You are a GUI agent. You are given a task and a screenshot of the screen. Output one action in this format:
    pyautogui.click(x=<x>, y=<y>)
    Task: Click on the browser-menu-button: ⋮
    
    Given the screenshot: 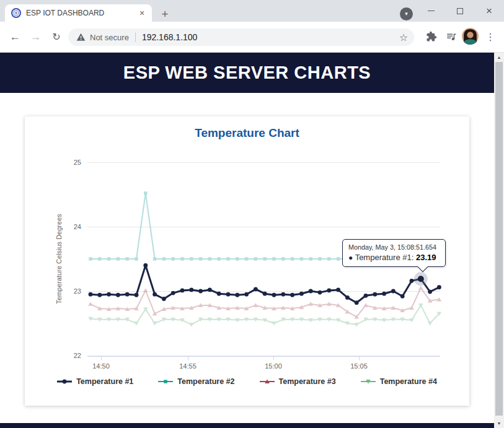 What is the action you would take?
    pyautogui.click(x=490, y=37)
    